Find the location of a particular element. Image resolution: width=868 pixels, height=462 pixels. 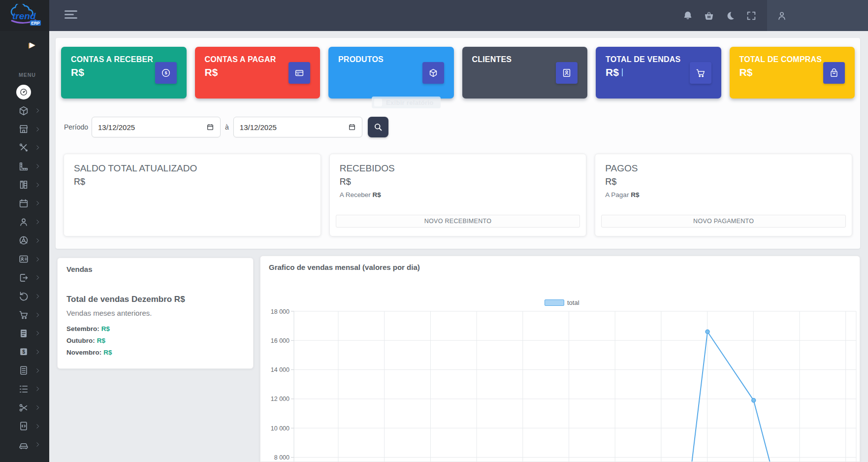

date-to-input: 13/12/2025 is located at coordinates (298, 127).